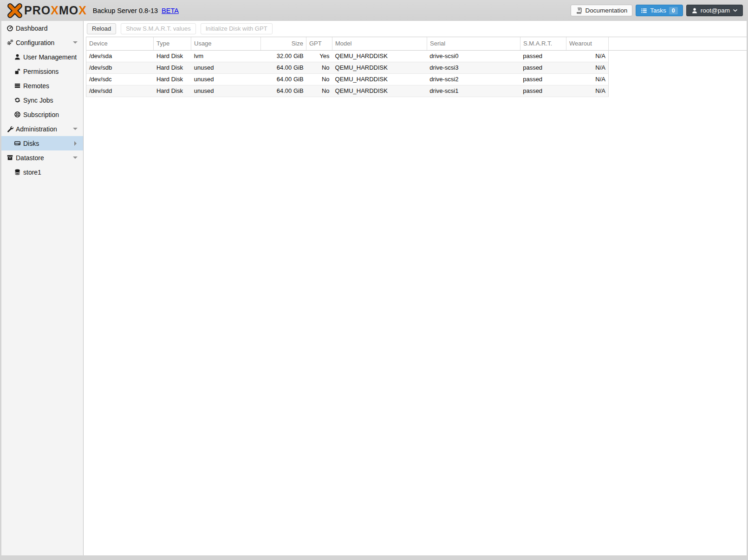 The image size is (748, 560). Describe the element at coordinates (173, 44) in the screenshot. I see `column-header-type: Type` at that location.